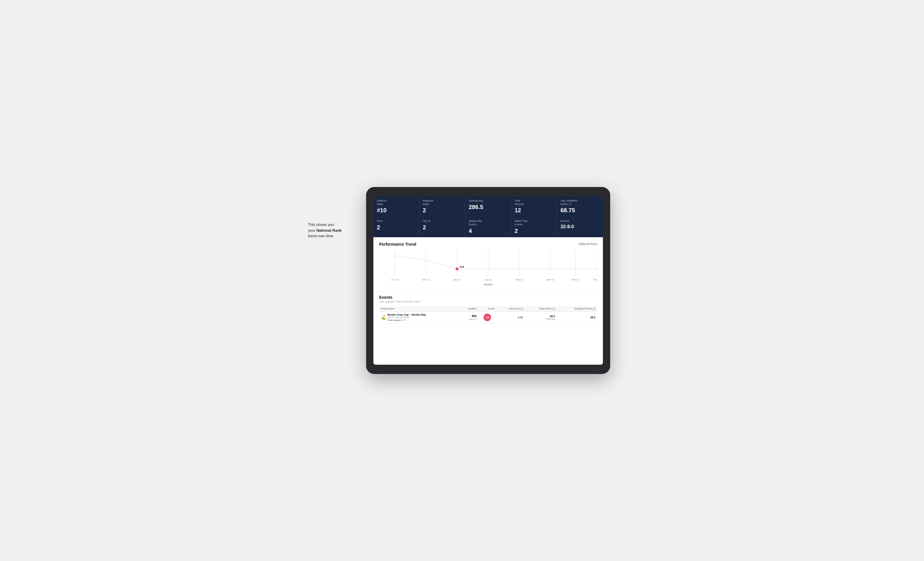  What do you see at coordinates (488, 298) in the screenshot?
I see `events-title: Events` at bounding box center [488, 298].